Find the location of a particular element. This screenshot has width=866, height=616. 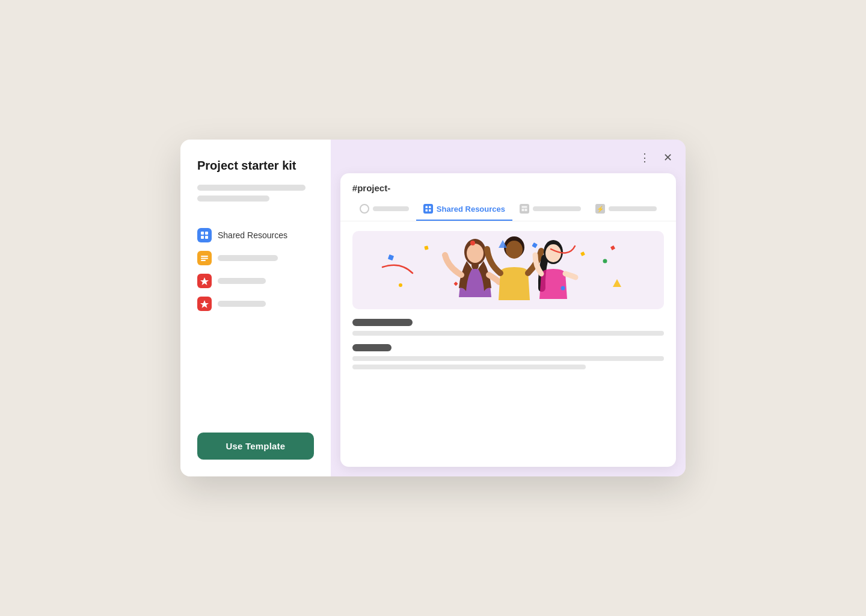

skeleton-placeholder-group is located at coordinates (256, 196).